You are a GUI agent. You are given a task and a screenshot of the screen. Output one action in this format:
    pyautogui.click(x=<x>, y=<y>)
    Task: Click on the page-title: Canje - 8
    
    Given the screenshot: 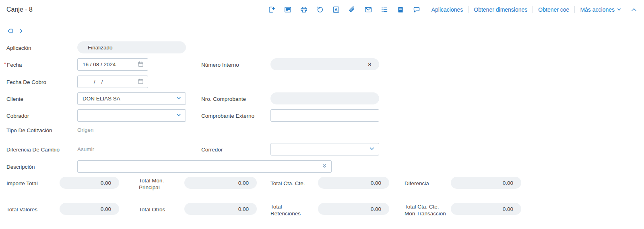 What is the action you would take?
    pyautogui.click(x=19, y=10)
    